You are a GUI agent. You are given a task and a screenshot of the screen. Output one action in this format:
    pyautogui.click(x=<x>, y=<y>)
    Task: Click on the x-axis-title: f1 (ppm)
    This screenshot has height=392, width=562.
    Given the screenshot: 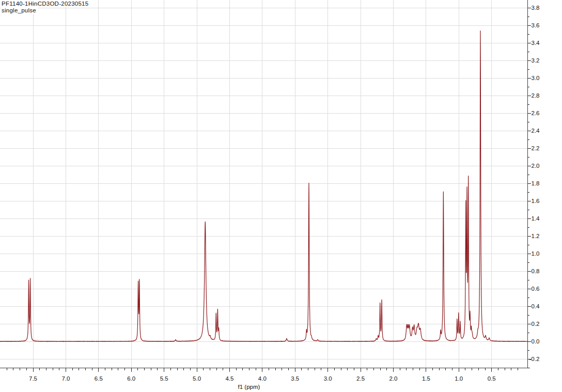 What is the action you would take?
    pyautogui.click(x=249, y=387)
    